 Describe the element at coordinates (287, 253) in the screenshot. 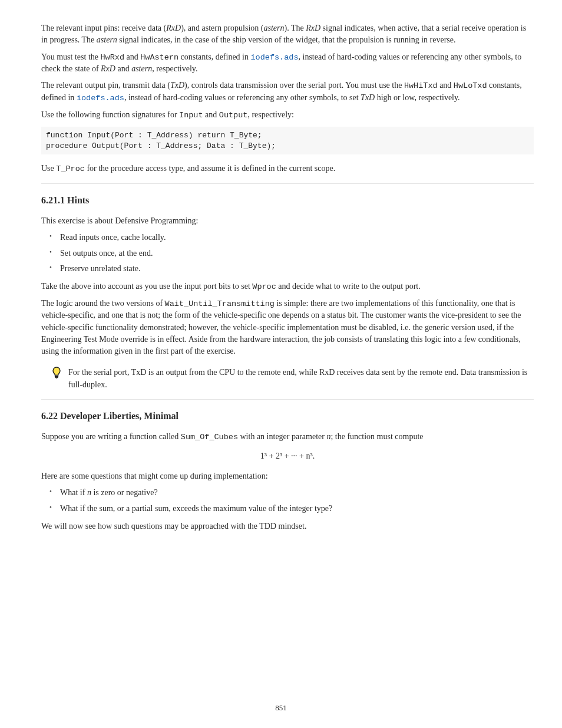

I see `bullet-list: Read inputs once, cache locally. Set out…` at that location.